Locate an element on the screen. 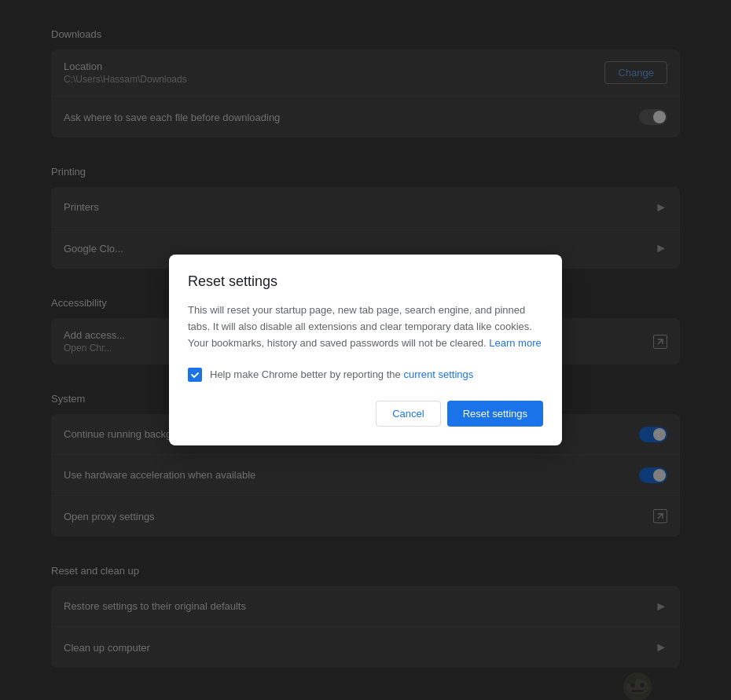 Image resolution: width=731 pixels, height=700 pixels. learn-more-link: Learn more is located at coordinates (515, 343).